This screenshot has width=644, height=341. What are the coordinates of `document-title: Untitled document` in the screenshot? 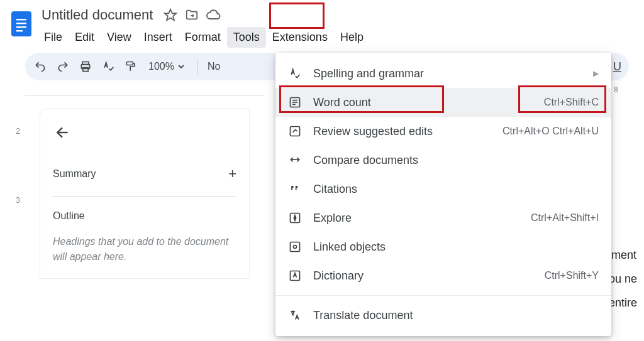 It's located at (97, 15).